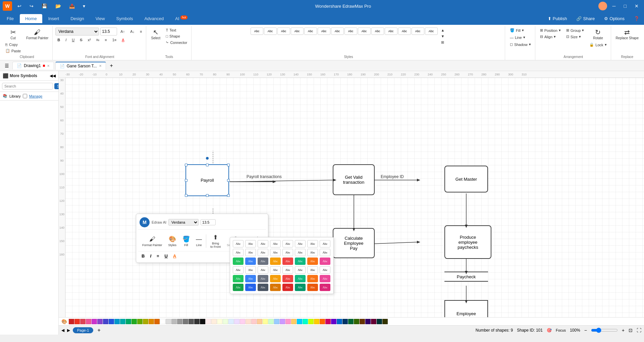  Describe the element at coordinates (300, 252) in the screenshot. I see `style-2-6: Abc` at that location.